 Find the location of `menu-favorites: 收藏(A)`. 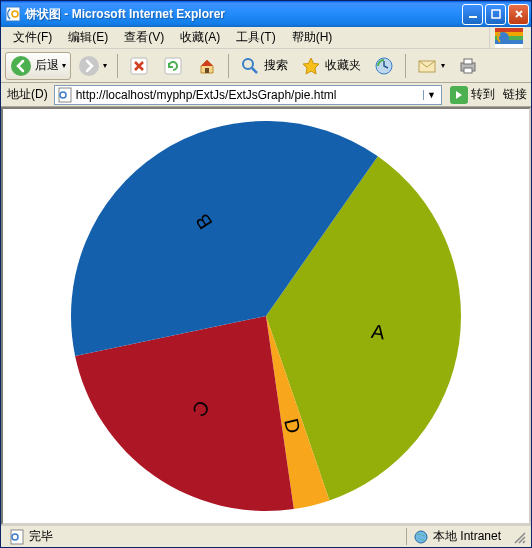

menu-favorites: 收藏(A) is located at coordinates (200, 38).